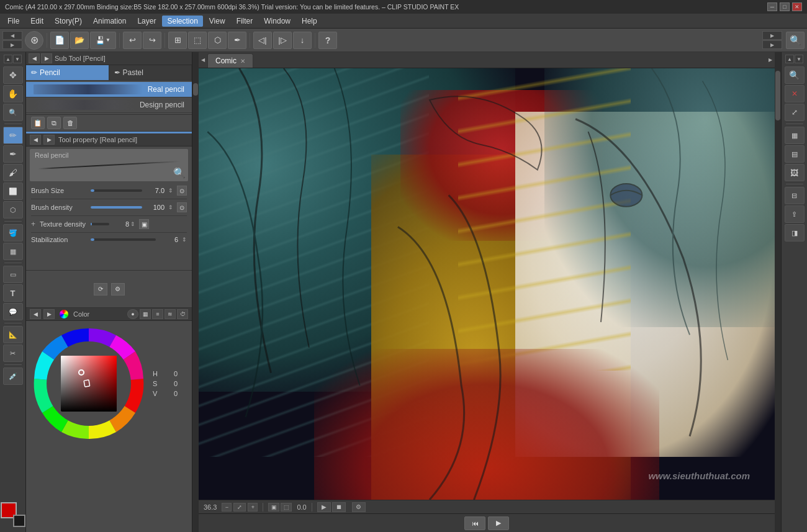 The width and height of the screenshot is (807, 532). What do you see at coordinates (8, 59) in the screenshot?
I see `sidebar-scroll-up: ▲` at bounding box center [8, 59].